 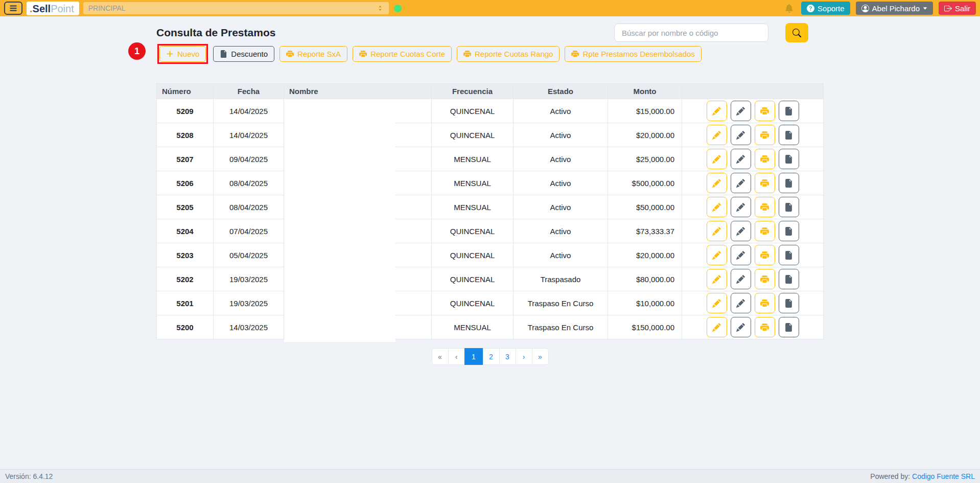 What do you see at coordinates (797, 33) in the screenshot?
I see `search-button` at bounding box center [797, 33].